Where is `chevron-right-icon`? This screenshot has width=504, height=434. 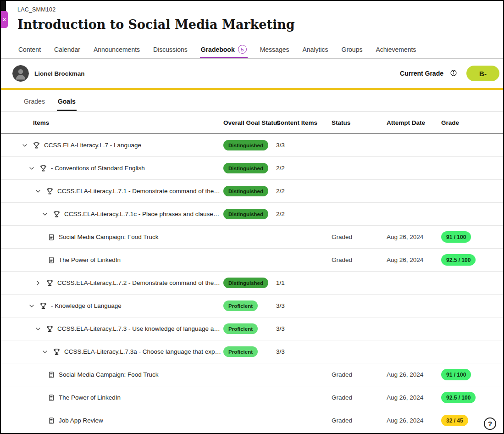
chevron-right-icon is located at coordinates (38, 283).